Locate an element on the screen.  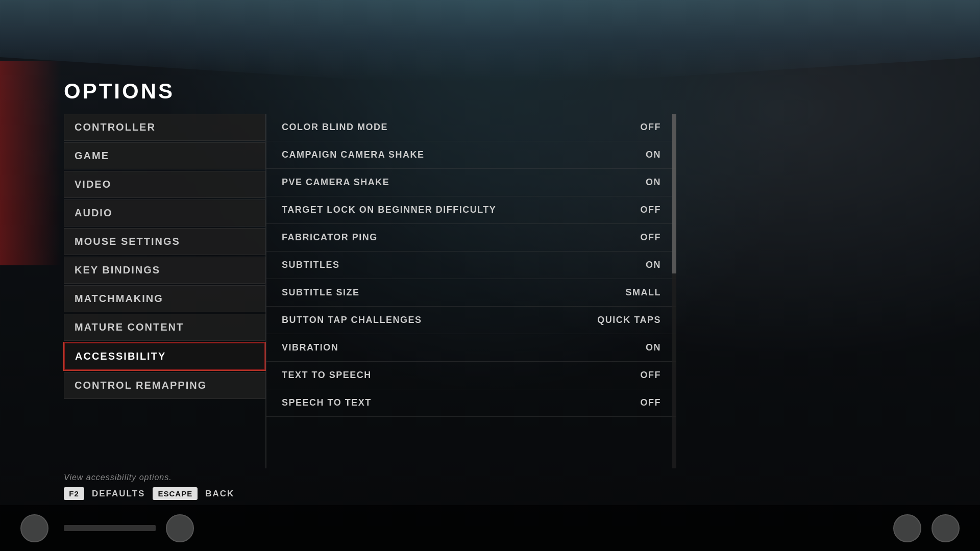
sidebar-item-mature-content: MATURE CONTENT is located at coordinates (164, 328).